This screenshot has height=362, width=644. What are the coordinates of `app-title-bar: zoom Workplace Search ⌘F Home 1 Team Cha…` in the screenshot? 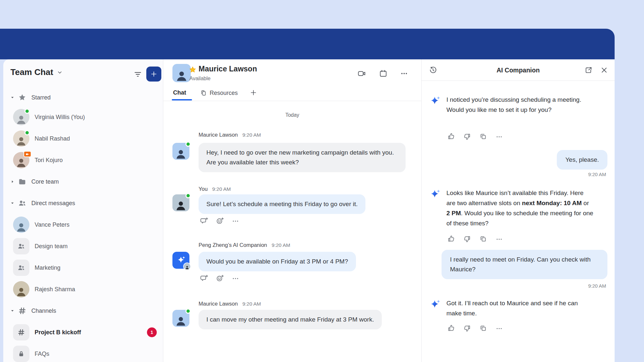 It's located at (307, 44).